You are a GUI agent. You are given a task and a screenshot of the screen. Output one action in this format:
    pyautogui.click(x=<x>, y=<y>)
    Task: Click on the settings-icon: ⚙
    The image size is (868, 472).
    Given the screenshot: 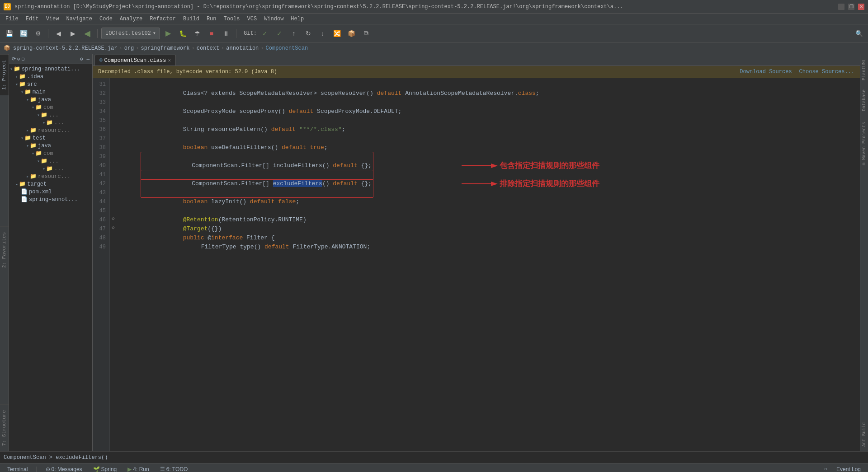 What is the action you would take?
    pyautogui.click(x=81, y=59)
    